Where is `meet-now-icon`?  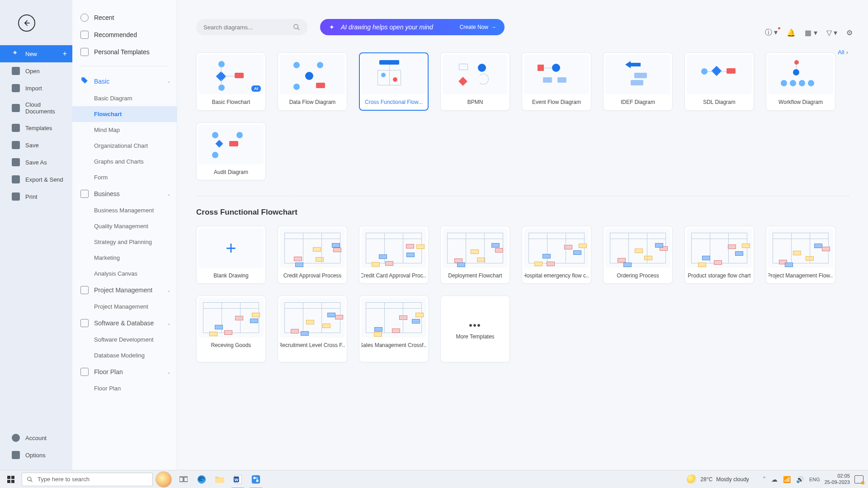 meet-now-icon is located at coordinates (164, 479).